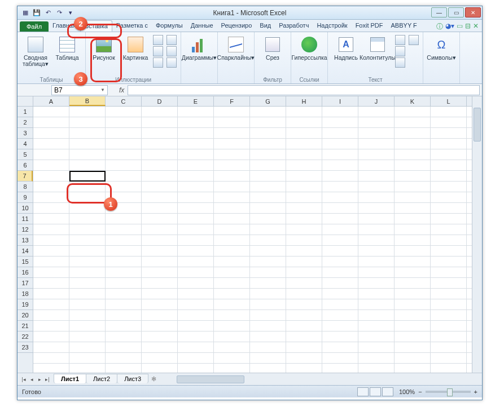 This screenshot has width=504, height=420. Describe the element at coordinates (25, 101) in the screenshot. I see `select-all-button` at that location.